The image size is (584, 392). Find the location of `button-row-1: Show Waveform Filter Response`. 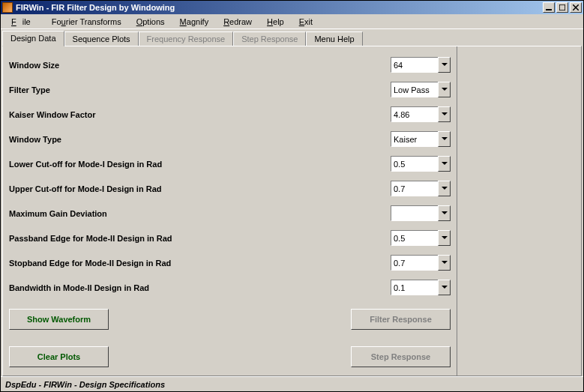

button-row-1: Show Waveform Filter Response is located at coordinates (229, 319).